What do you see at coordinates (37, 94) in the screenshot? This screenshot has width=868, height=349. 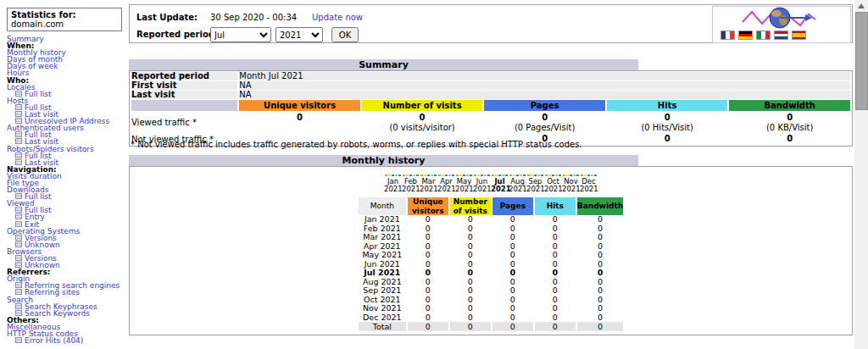 I see `sidebar-link-full-list: Full list` at bounding box center [37, 94].